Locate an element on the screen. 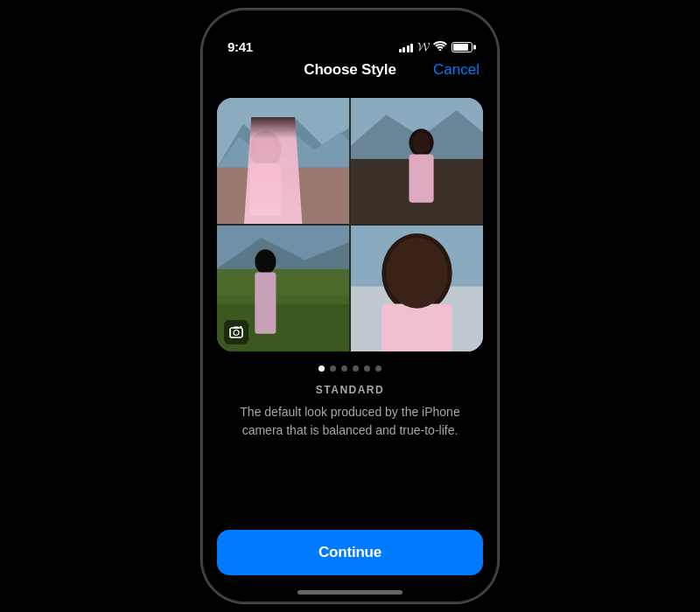 Image resolution: width=700 pixels, height=612 pixels. pagination-dots is located at coordinates (350, 369).